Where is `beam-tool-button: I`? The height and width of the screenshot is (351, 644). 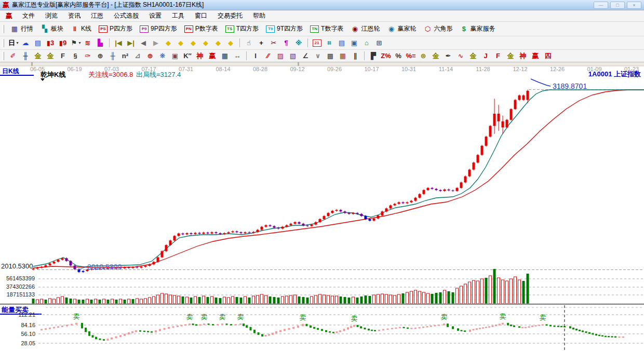 beam-tool-button: I is located at coordinates (256, 56).